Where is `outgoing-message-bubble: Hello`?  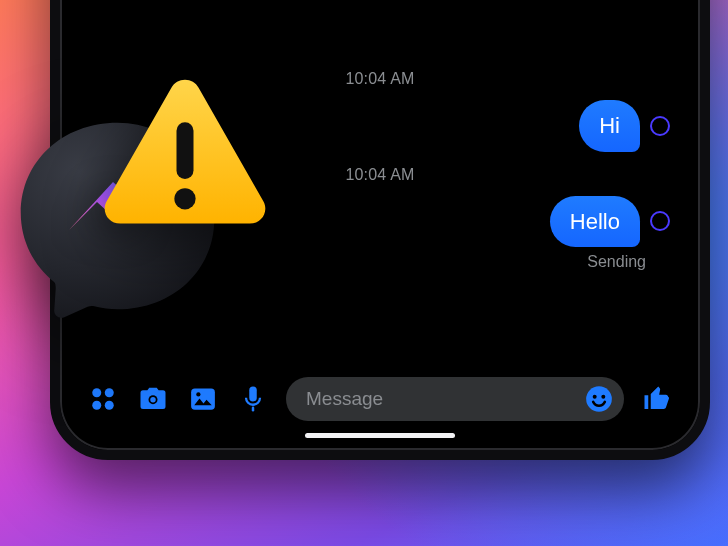
outgoing-message-bubble: Hello is located at coordinates (595, 222).